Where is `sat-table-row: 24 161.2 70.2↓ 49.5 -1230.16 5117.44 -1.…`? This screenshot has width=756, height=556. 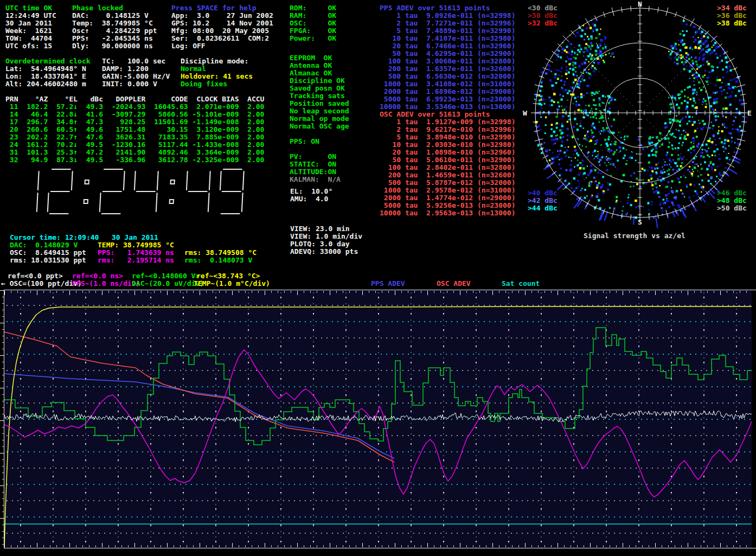 sat-table-row: 24 161.2 70.2↓ 49.5 -1230.16 5117.44 -1.… is located at coordinates (134, 145).